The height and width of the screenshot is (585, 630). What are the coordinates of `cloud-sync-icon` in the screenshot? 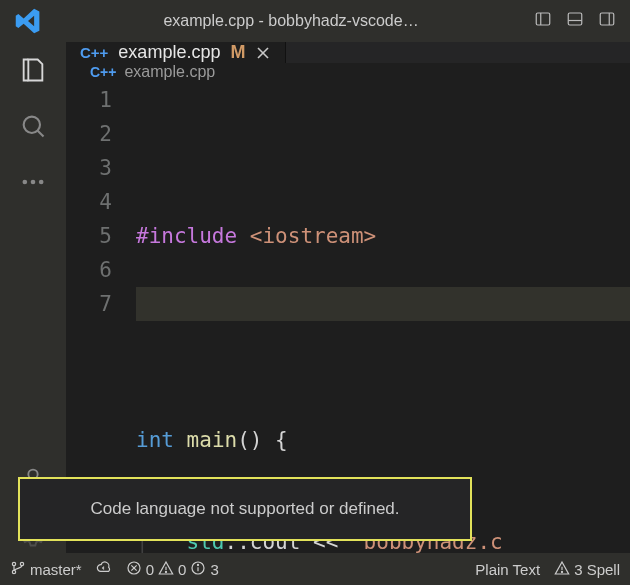 It's located at (104, 570).